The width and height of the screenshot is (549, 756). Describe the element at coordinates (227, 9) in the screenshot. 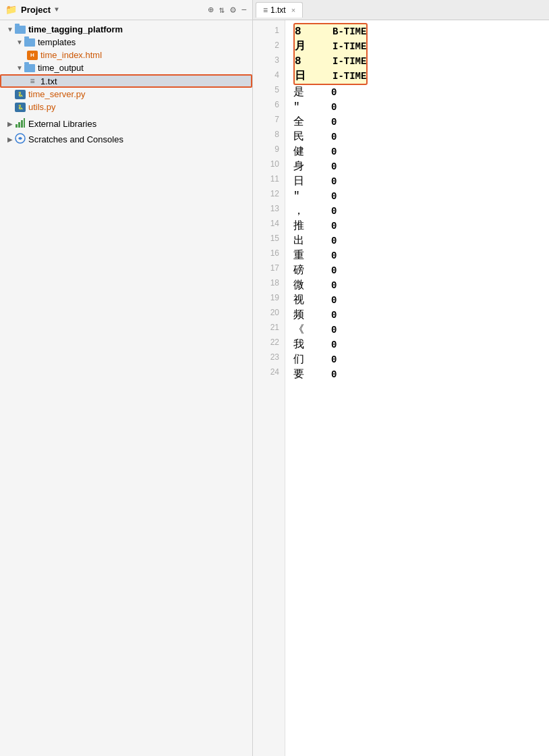

I see `panel-header-icons: ⊕ ⇅ ⚙ −` at that location.